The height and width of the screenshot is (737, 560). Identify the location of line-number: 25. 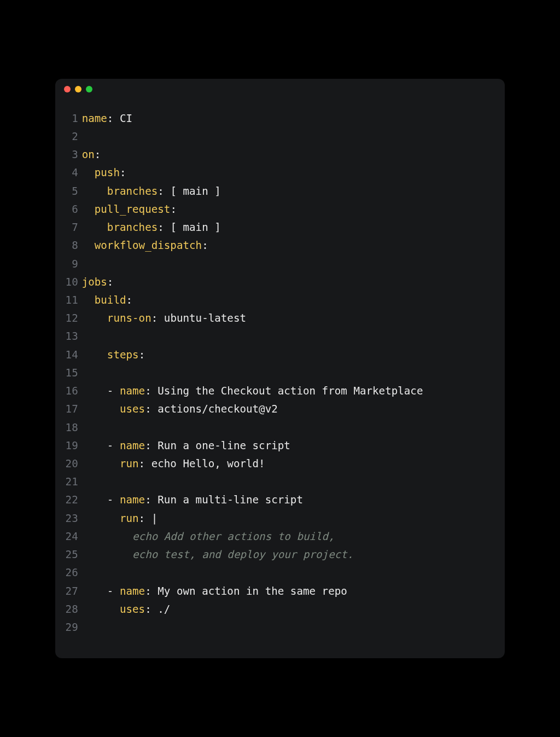
(71, 555).